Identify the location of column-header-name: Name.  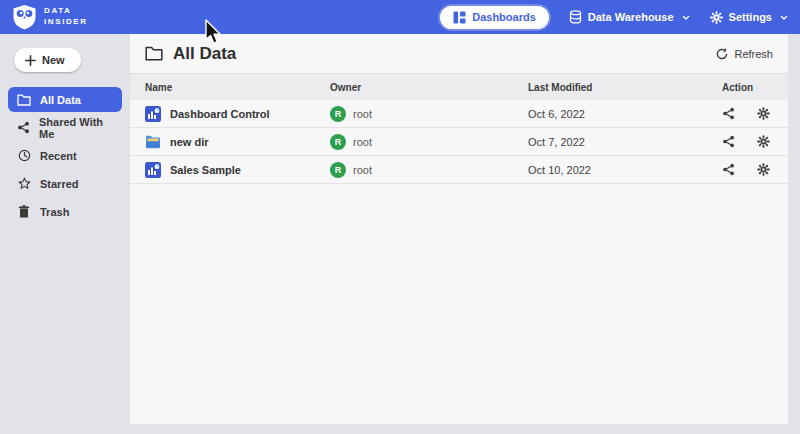
(238, 88).